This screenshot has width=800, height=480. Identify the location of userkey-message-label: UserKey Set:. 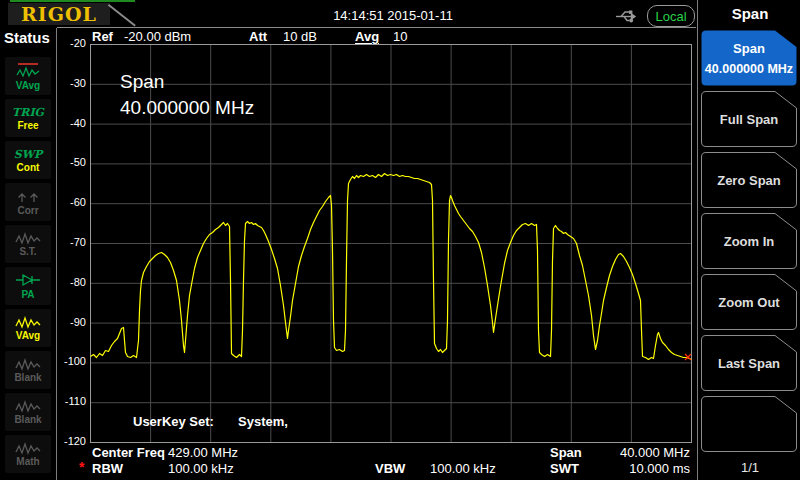
(174, 422).